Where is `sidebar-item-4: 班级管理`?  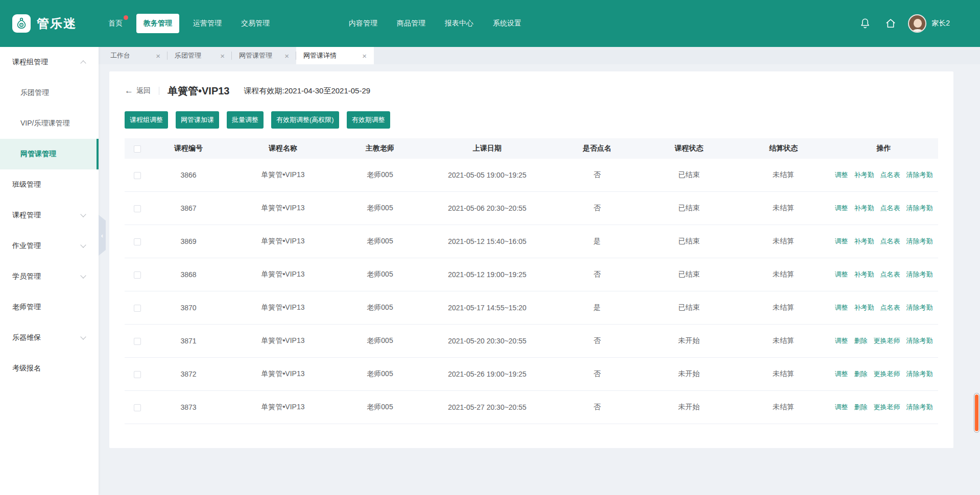 sidebar-item-4: 班级管理 is located at coordinates (49, 185).